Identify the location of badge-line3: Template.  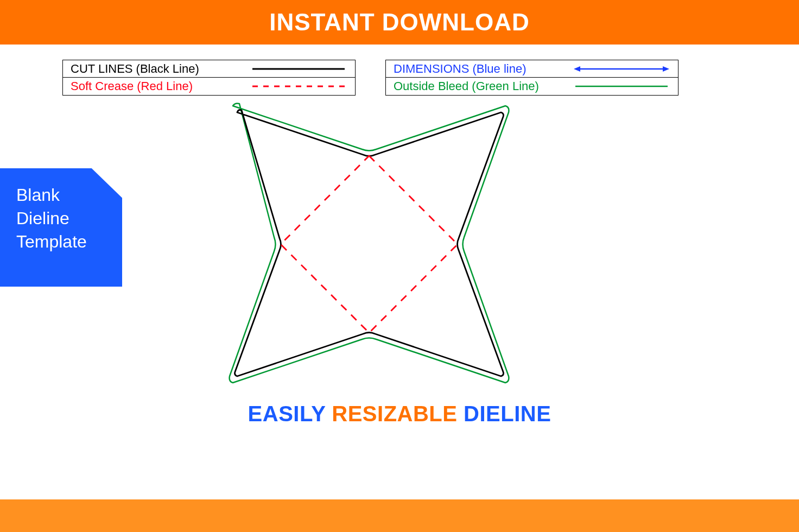
(64, 242).